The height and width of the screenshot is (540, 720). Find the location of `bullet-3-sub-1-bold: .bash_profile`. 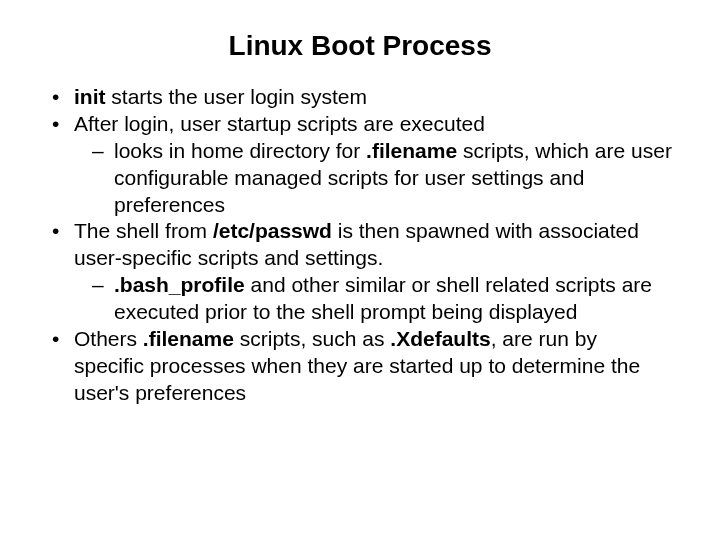

bullet-3-sub-1-bold: .bash_profile is located at coordinates (180, 284).